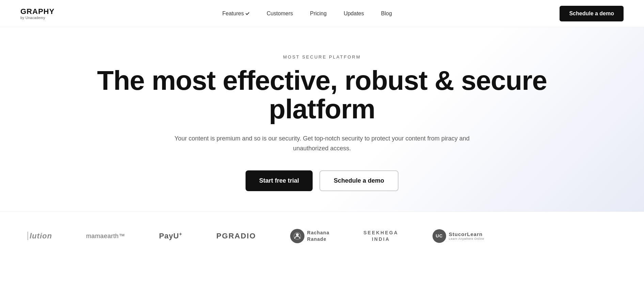 The width and height of the screenshot is (644, 301). I want to click on list-item: PGRADIO, so click(236, 236).